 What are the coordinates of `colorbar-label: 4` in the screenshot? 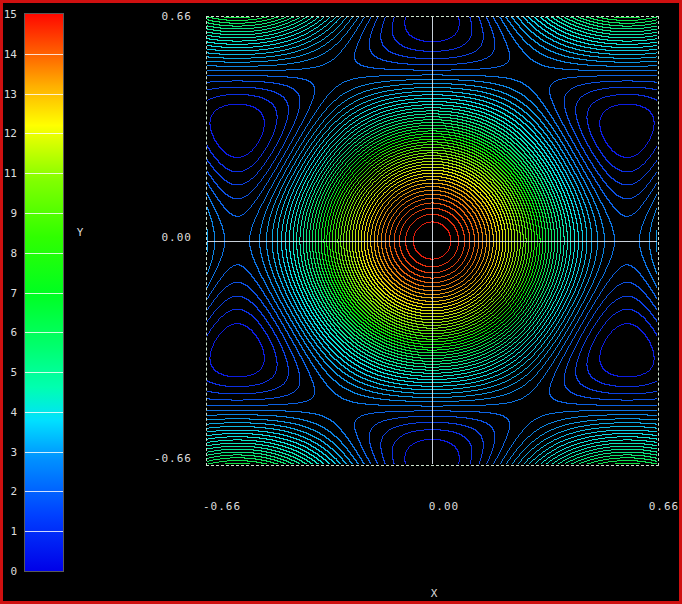 It's located at (10, 412).